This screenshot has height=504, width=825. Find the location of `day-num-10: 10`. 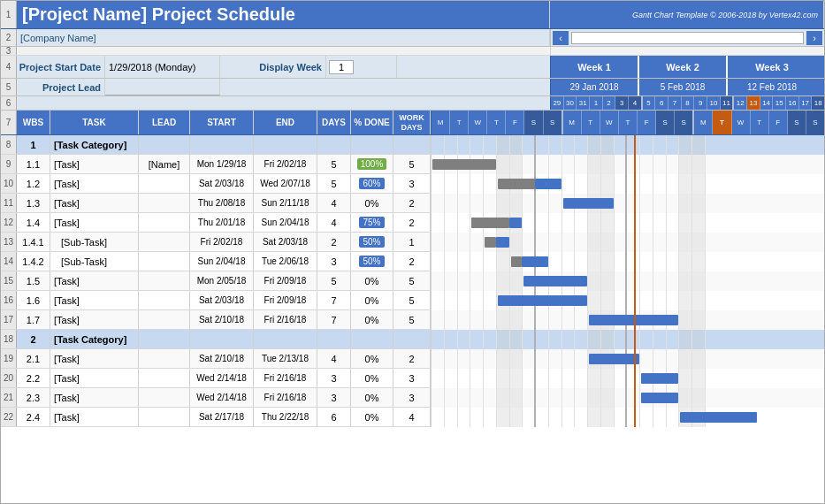

day-num-10: 10 is located at coordinates (714, 103).